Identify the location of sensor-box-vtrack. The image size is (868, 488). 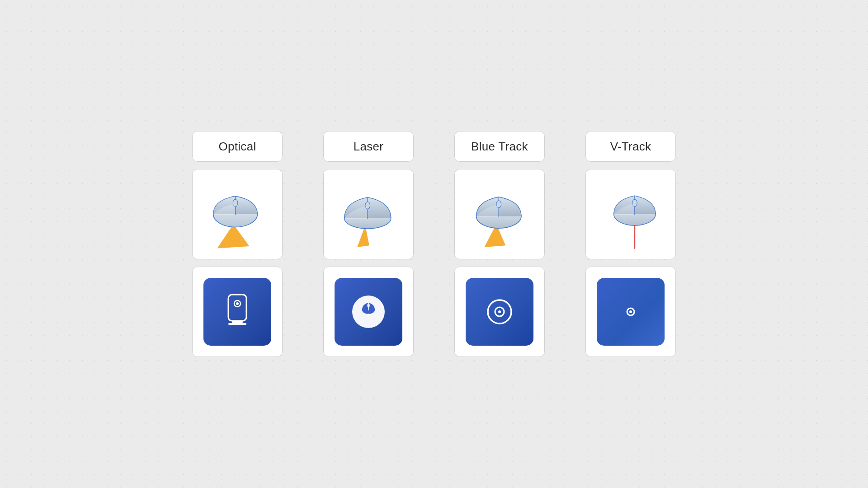
(631, 312).